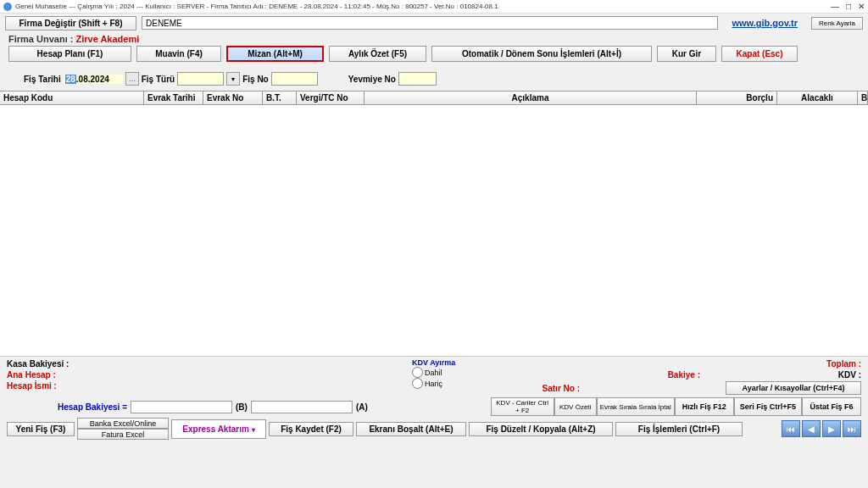  Describe the element at coordinates (123, 434) in the screenshot. I see `fatura-excel-button: Fatura Excel` at that location.